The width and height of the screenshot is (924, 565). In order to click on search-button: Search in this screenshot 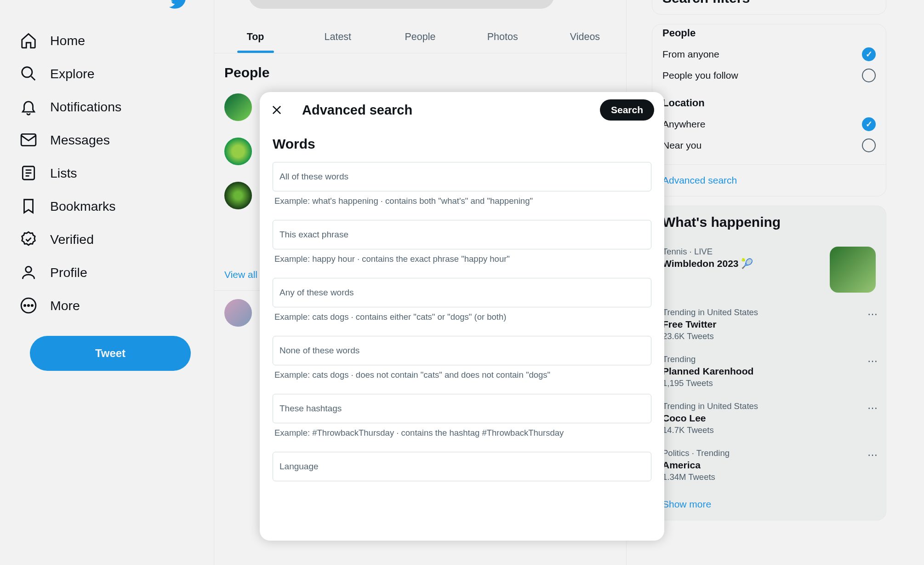, I will do `click(627, 110)`.